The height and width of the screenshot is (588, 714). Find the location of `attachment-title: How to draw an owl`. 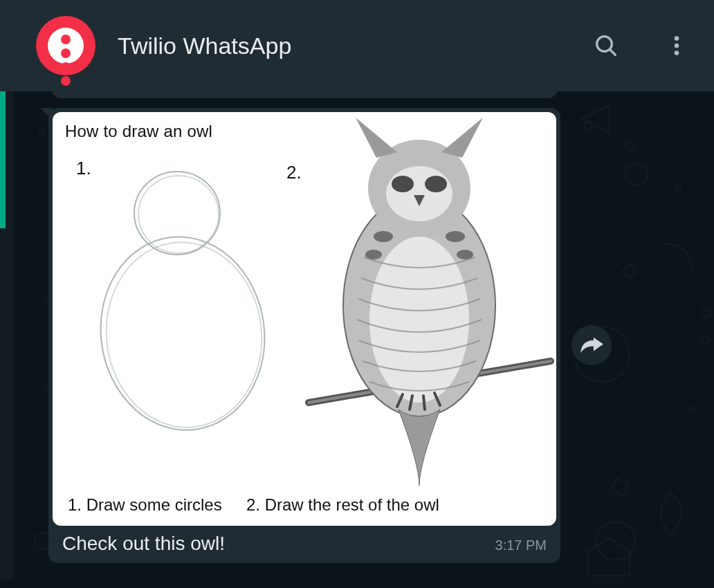

attachment-title: How to draw an owl is located at coordinates (138, 131).